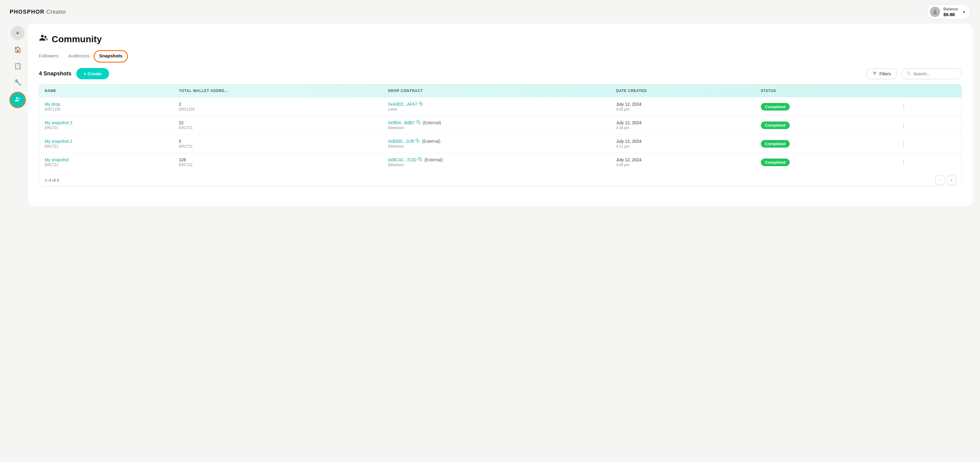  What do you see at coordinates (775, 144) in the screenshot?
I see `status-badge-2: Completed` at bounding box center [775, 144].